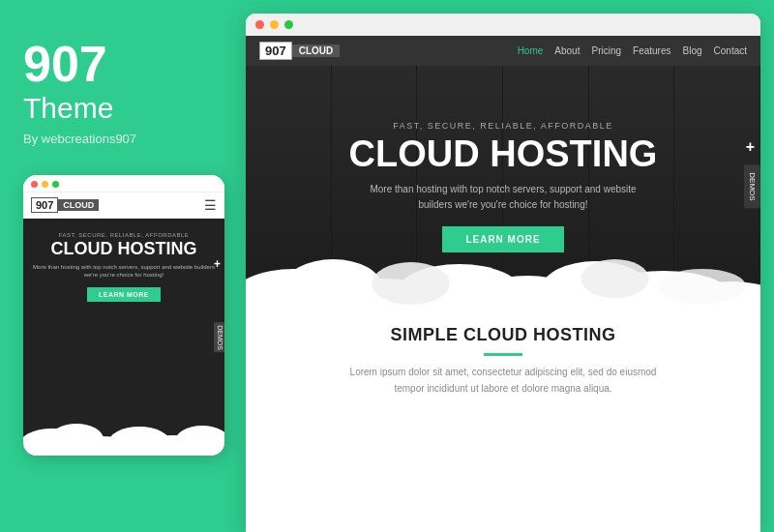 Image resolution: width=774 pixels, height=532 pixels. I want to click on mobile-dot-yellow, so click(45, 184).